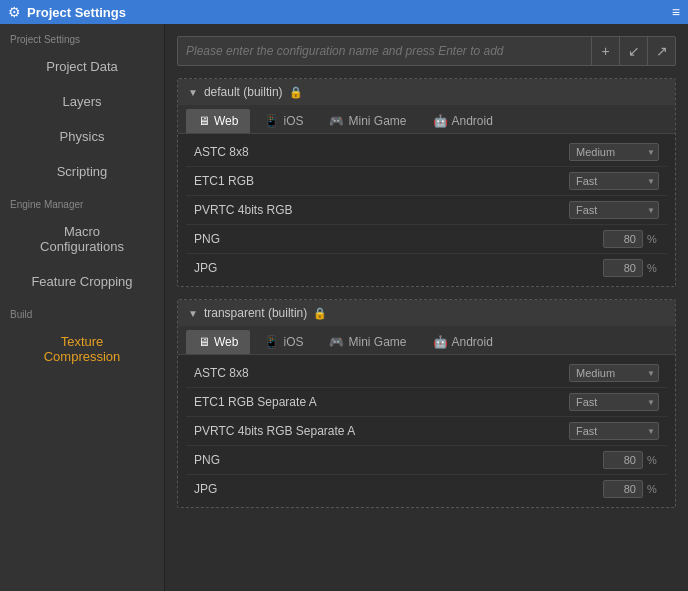  What do you see at coordinates (614, 181) in the screenshot?
I see `etc1-select: FastMediumSlow` at bounding box center [614, 181].